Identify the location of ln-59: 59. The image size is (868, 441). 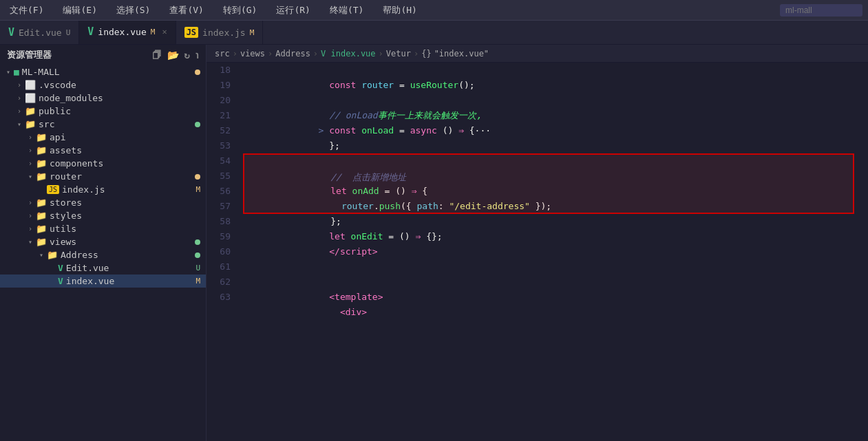
(219, 237).